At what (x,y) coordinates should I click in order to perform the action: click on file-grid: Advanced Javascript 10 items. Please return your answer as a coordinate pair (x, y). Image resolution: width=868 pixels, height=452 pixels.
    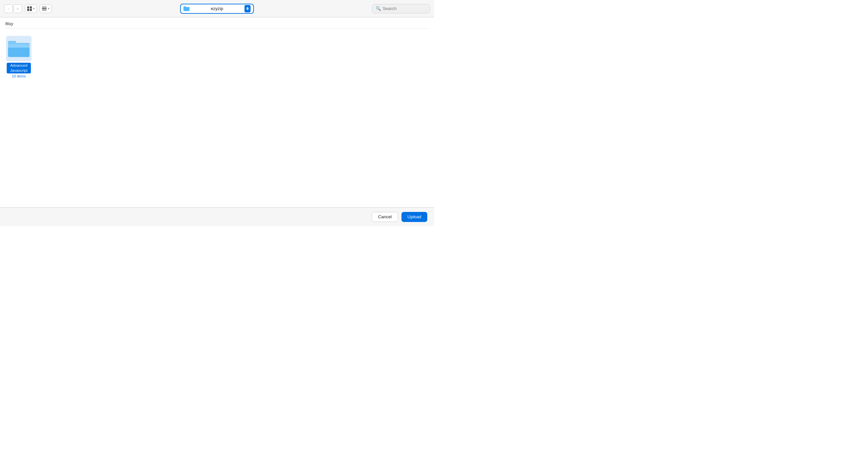
    Looking at the image, I should click on (217, 56).